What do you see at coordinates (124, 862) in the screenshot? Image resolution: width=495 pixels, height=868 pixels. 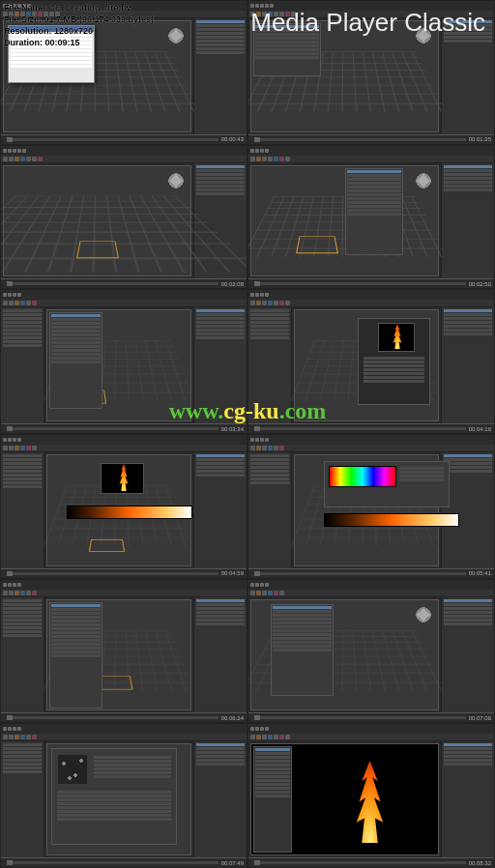 I see `timeline-bar: 00:07:49` at bounding box center [124, 862].